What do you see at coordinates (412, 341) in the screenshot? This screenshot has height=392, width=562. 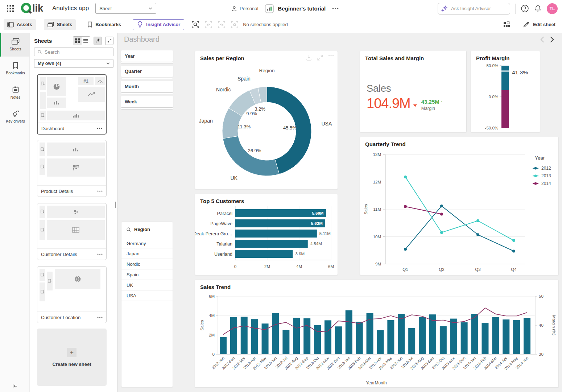 I see `bar-2013-Jul` at bounding box center [412, 341].